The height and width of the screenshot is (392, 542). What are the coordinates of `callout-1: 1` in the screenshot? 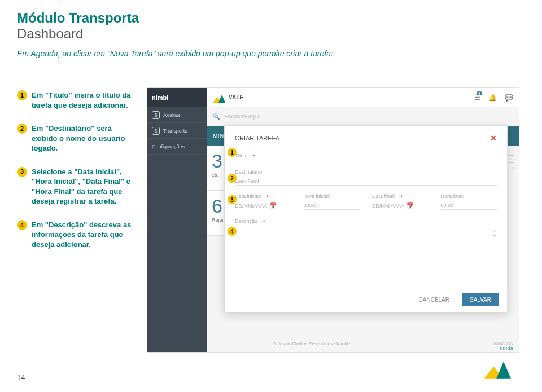 It's located at (232, 152).